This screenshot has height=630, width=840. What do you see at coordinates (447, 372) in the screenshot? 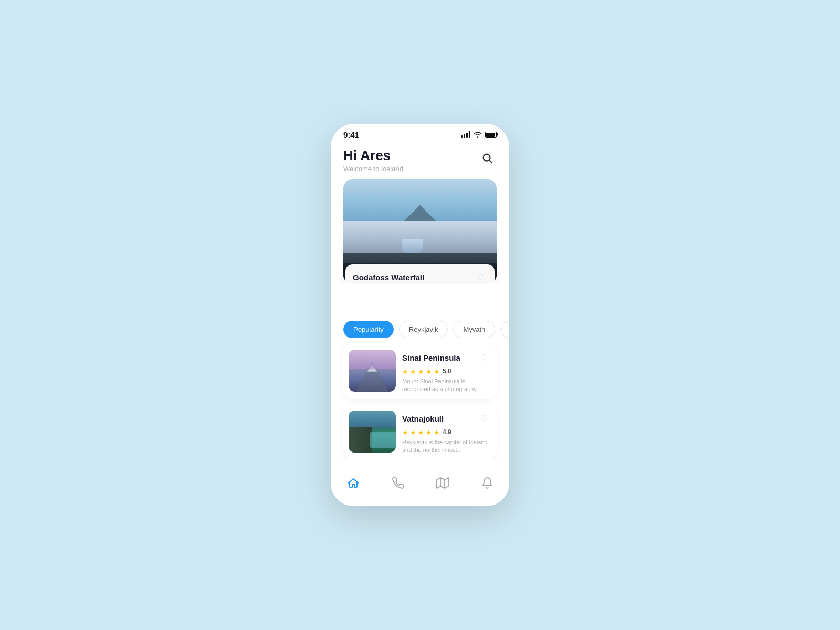
I see `sinai-info: Sinai Peninsula ♡ ★ ★ ★ ★ ★ 5.0 Mount Si…` at bounding box center [447, 372].